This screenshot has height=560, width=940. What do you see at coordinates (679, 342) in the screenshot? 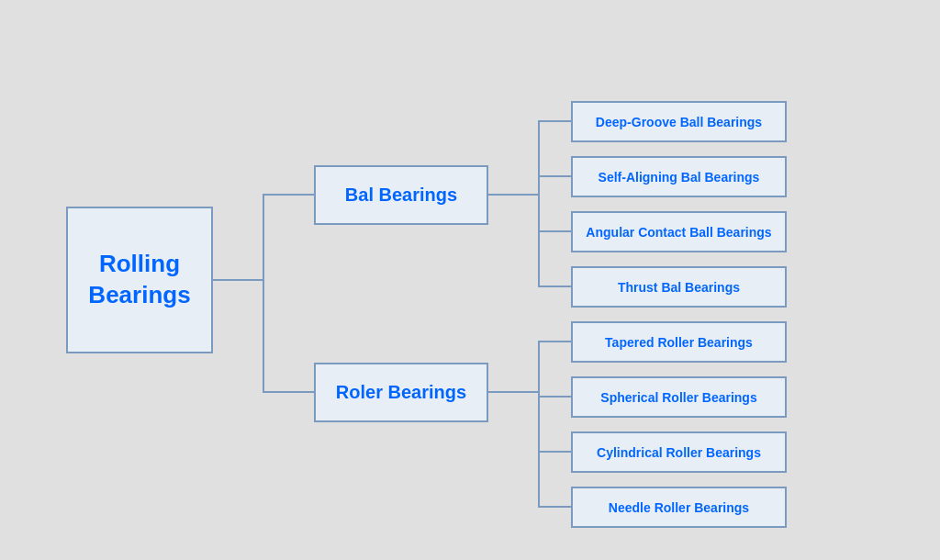
I see `leaf-tapered: Tapered Roller Bearings` at bounding box center [679, 342].